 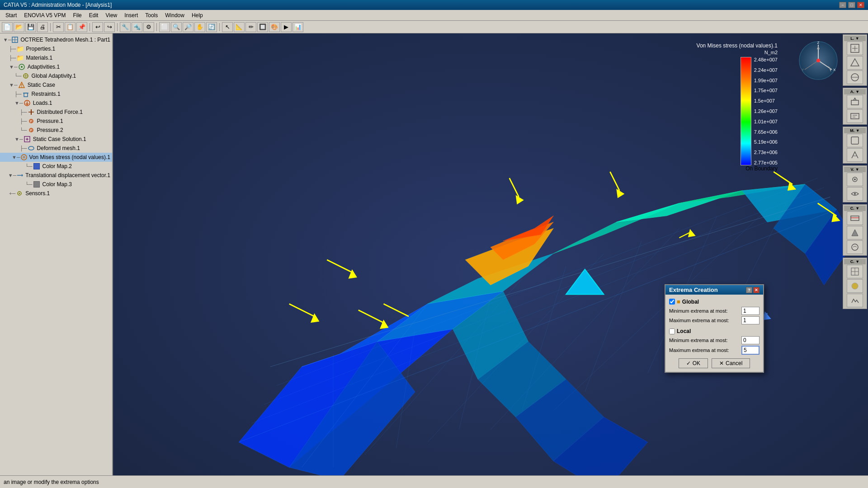 I want to click on tb-clipping: 🔲, so click(x=263, y=27).